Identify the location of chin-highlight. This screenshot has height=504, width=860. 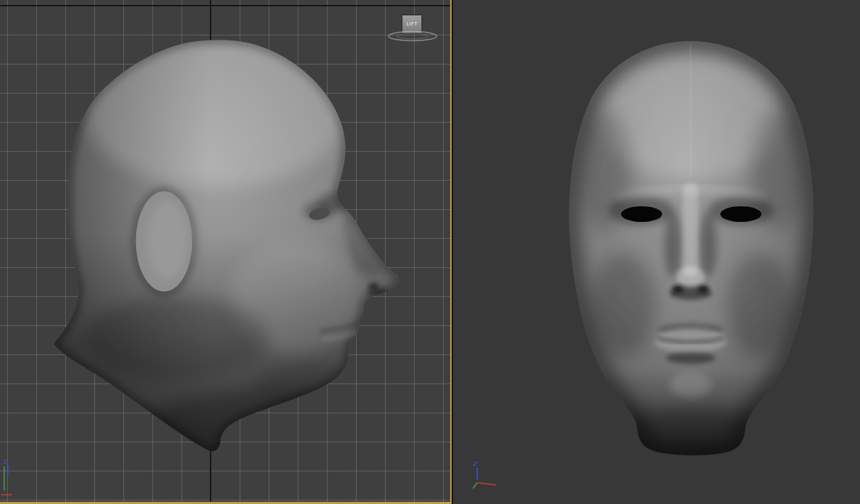
(691, 385).